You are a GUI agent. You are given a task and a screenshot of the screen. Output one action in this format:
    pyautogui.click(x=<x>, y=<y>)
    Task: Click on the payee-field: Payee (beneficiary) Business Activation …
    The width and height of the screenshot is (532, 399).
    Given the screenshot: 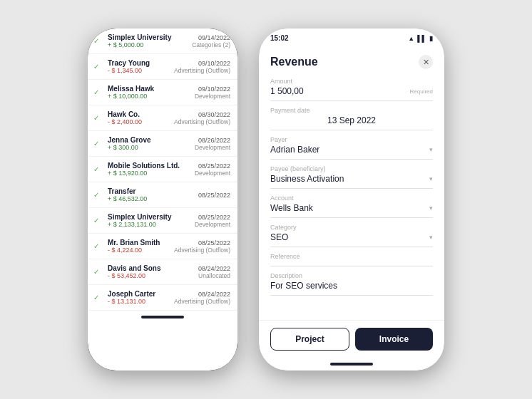 What is the action you would take?
    pyautogui.click(x=352, y=177)
    